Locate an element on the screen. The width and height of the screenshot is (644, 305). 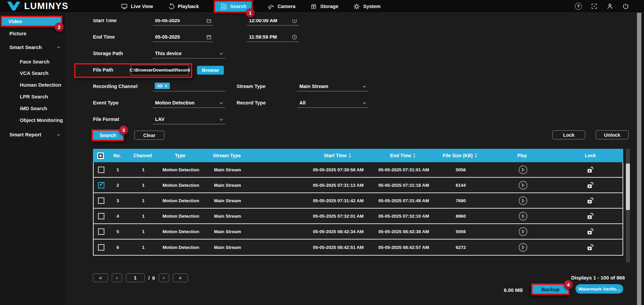
sidebar-item-face-search: Face Search is located at coordinates (35, 62).